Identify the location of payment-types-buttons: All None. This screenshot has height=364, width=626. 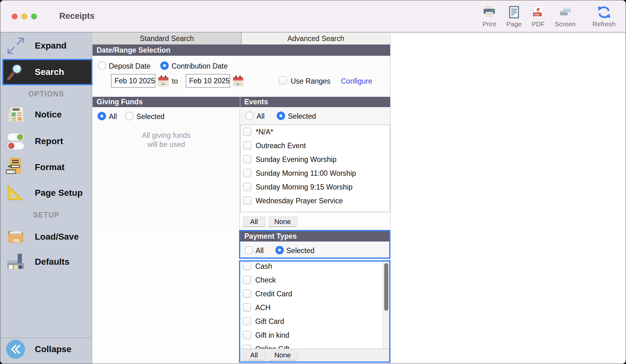
(315, 355).